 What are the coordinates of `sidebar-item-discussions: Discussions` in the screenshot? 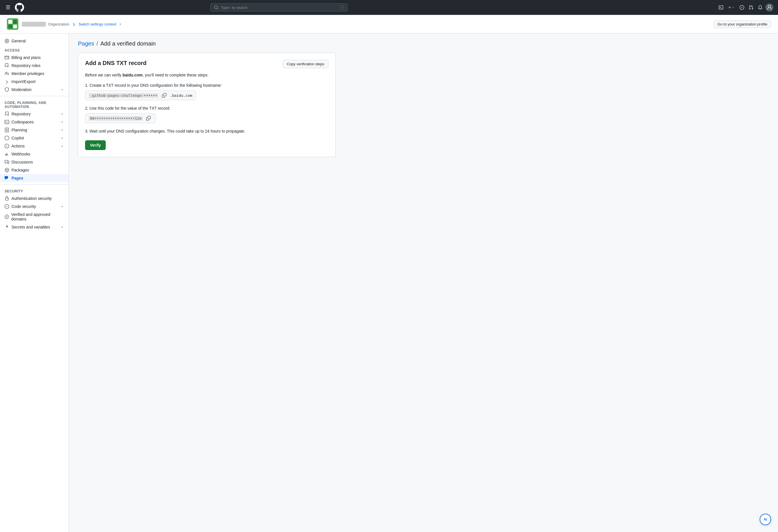 It's located at (34, 162).